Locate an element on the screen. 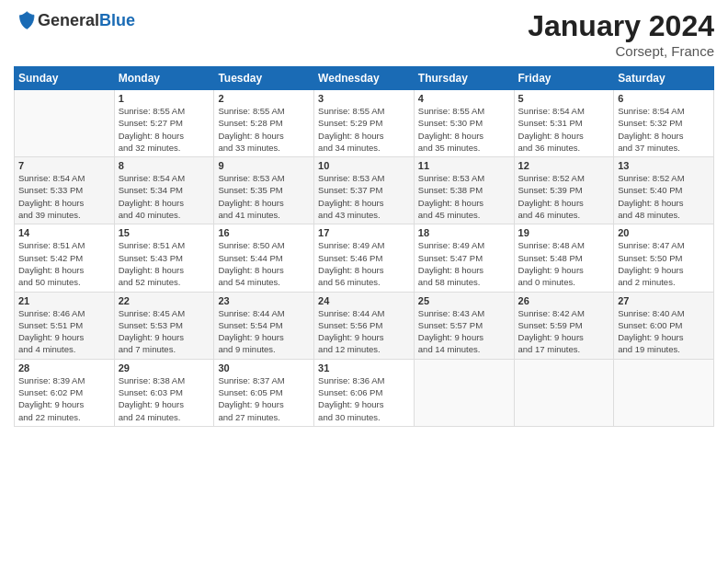 This screenshot has height=563, width=728. day-info: Sunrise: 8:50 AM Sunset: 5:44 PM Dayligh… is located at coordinates (264, 263).